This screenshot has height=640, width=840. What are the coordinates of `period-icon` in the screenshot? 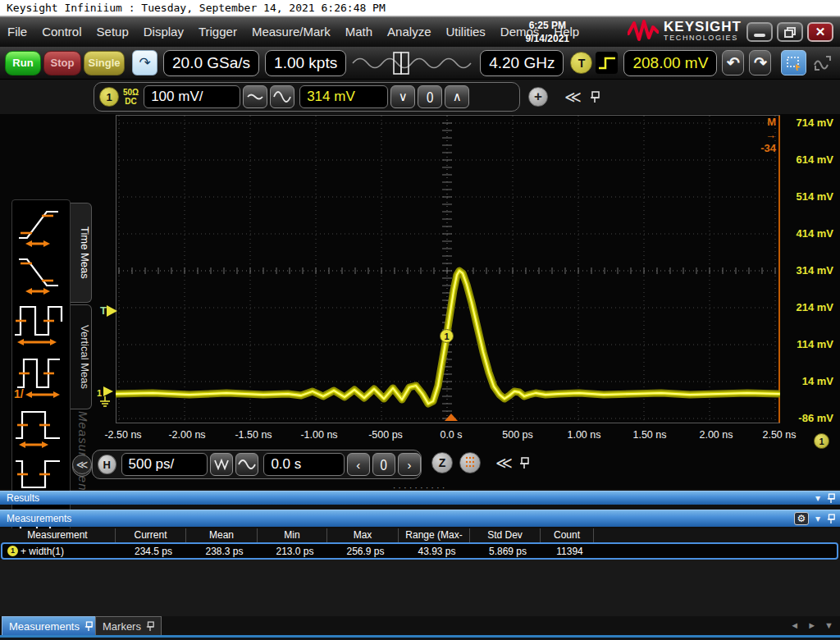 It's located at (41, 322).